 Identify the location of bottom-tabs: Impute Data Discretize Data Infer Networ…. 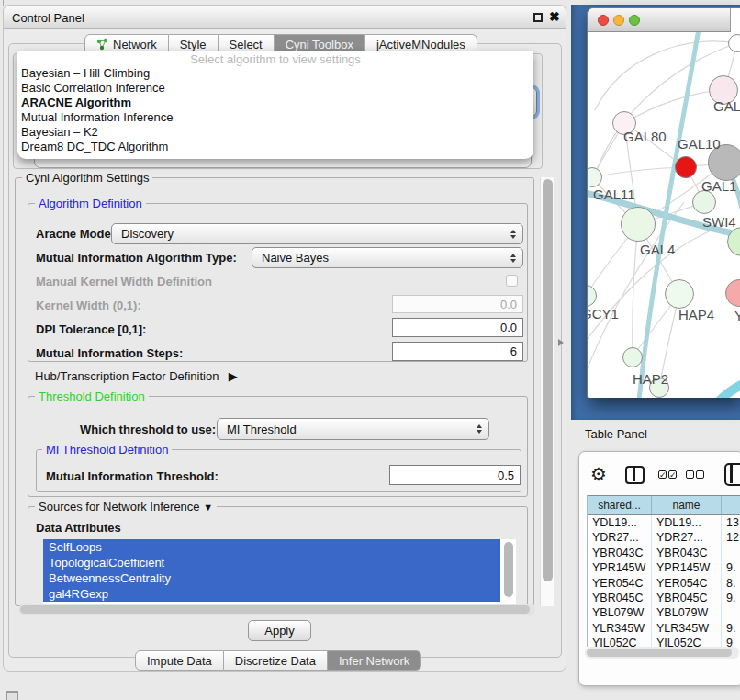
(278, 660).